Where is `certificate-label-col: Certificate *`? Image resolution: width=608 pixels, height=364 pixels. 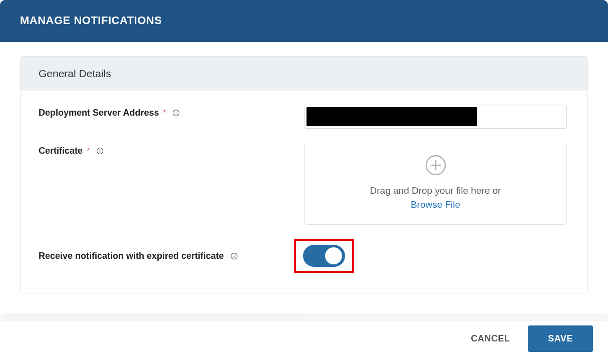 certificate-label-col: Certificate * is located at coordinates (171, 149).